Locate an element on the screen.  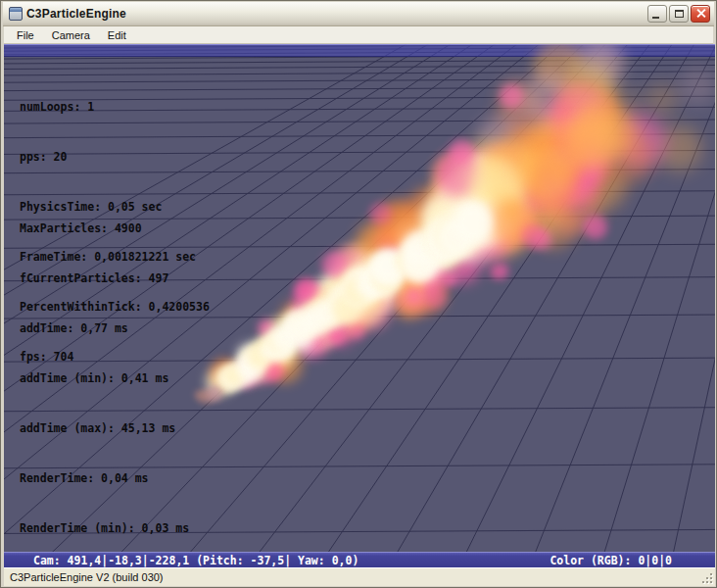
stat-line: RenderTime: 0,04 ms is located at coordinates (115, 478).